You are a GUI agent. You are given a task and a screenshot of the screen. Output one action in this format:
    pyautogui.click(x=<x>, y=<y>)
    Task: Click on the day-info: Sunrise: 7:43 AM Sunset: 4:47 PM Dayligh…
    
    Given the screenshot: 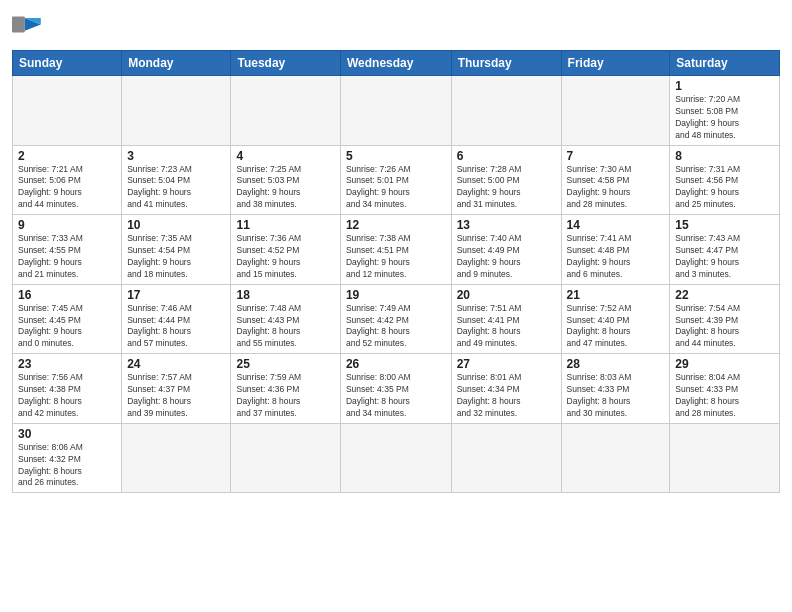 What is the action you would take?
    pyautogui.click(x=724, y=257)
    